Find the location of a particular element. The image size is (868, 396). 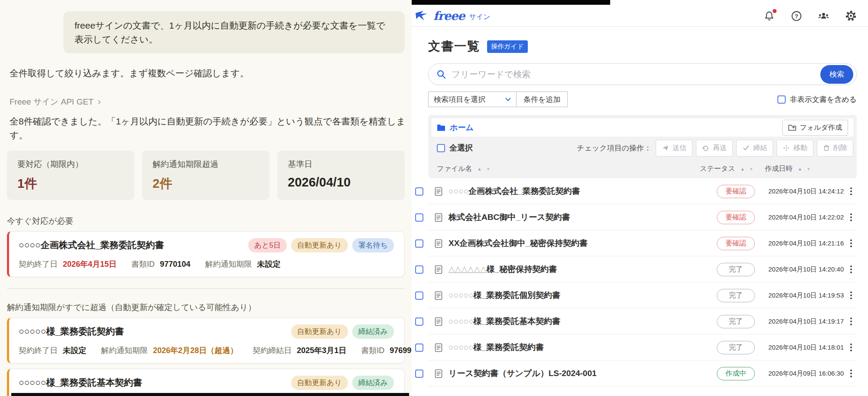

search-button: 検索 is located at coordinates (837, 75).